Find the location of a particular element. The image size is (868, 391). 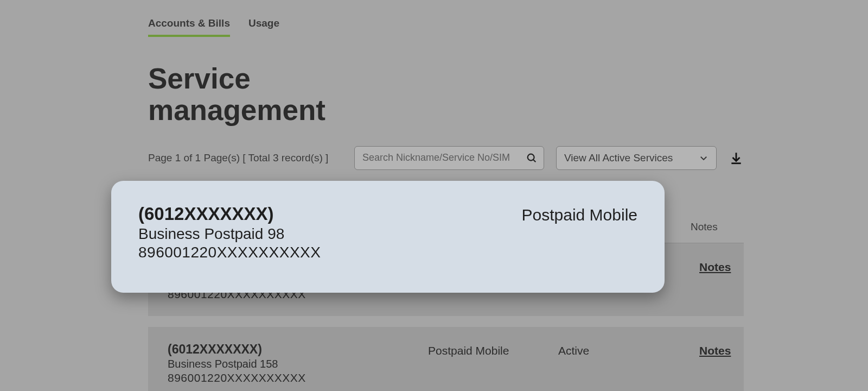

controls-row: Page 1 of 1 Page(s) [ Total 3 record(s) … is located at coordinates (446, 158).